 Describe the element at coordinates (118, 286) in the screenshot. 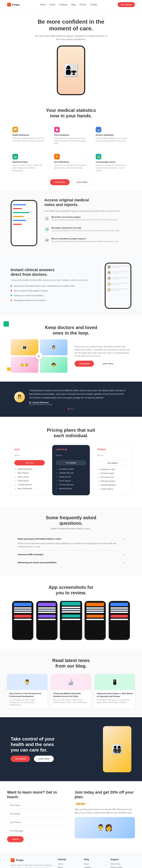

I see `clin-phone-inner: 👩 👨 👩‍⚕️` at that location.